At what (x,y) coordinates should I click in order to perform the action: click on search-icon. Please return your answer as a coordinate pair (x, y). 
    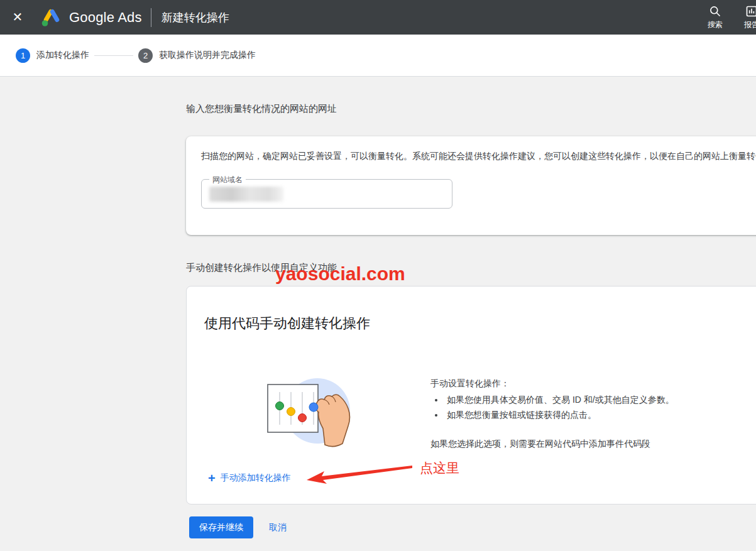
    Looking at the image, I should click on (715, 11).